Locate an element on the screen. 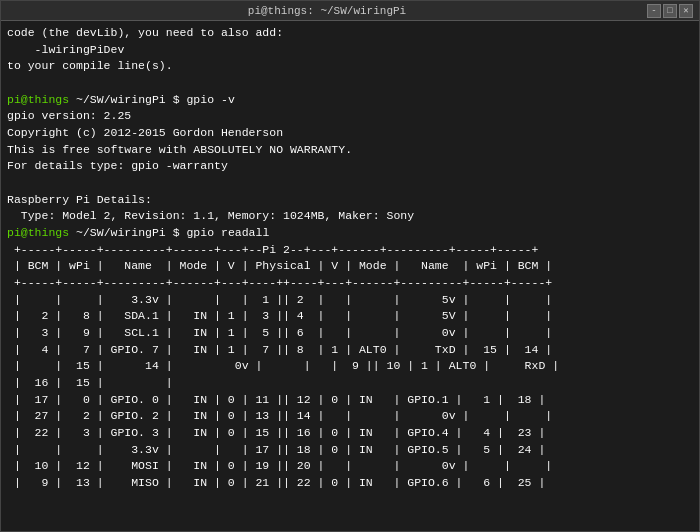 The image size is (700, 532). maximize-button: □ is located at coordinates (670, 11).